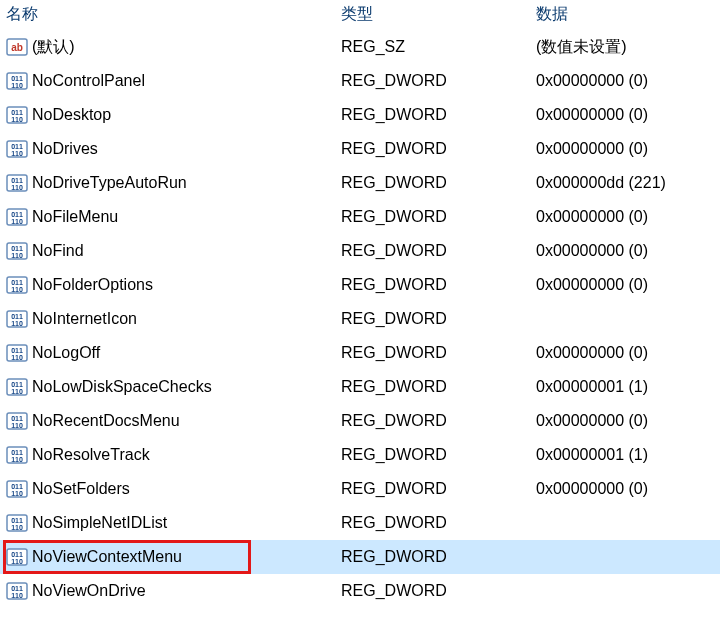 This screenshot has width=720, height=623. Describe the element at coordinates (360, 455) in the screenshot. I see `table-row: NoResolveTrackREG_DWORD0x00000001 (1)` at that location.